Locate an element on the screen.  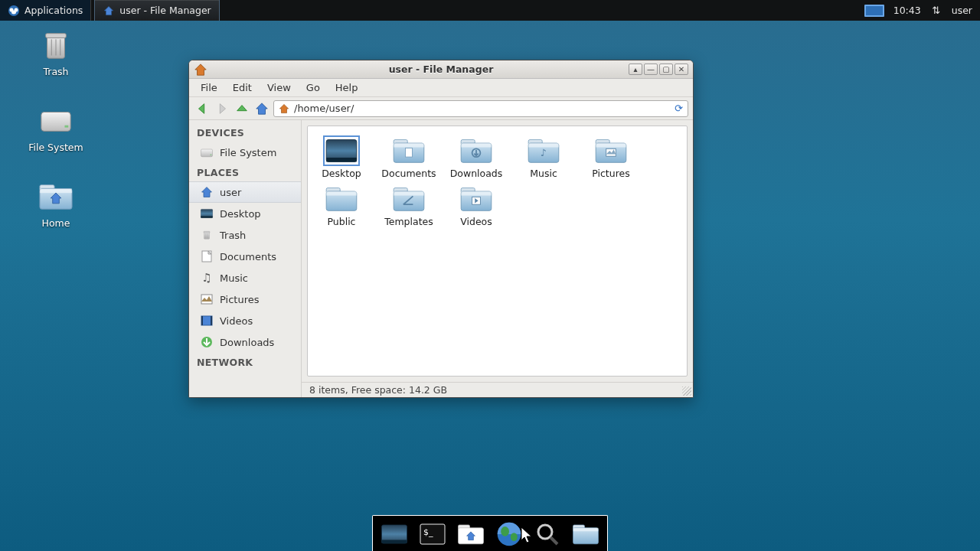
titlebar: user - File Manager ▴ — ▢ ✕ is located at coordinates (441, 70).